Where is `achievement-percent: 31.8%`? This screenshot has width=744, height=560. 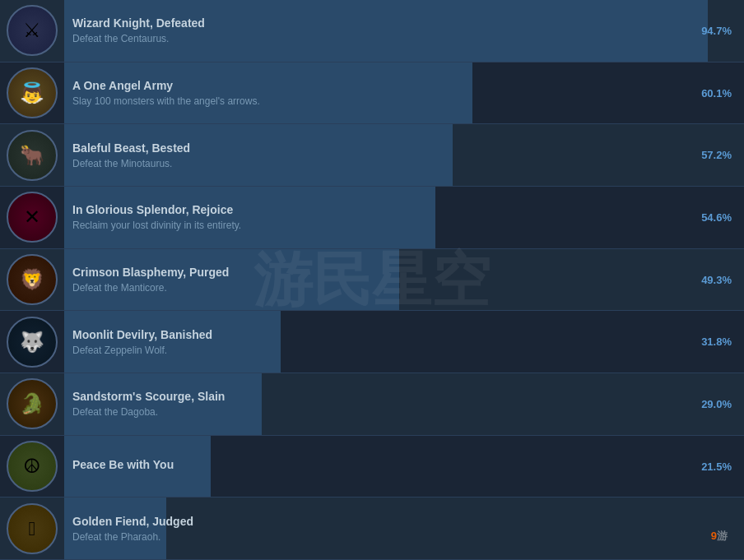 achievement-percent: 31.8% is located at coordinates (713, 342).